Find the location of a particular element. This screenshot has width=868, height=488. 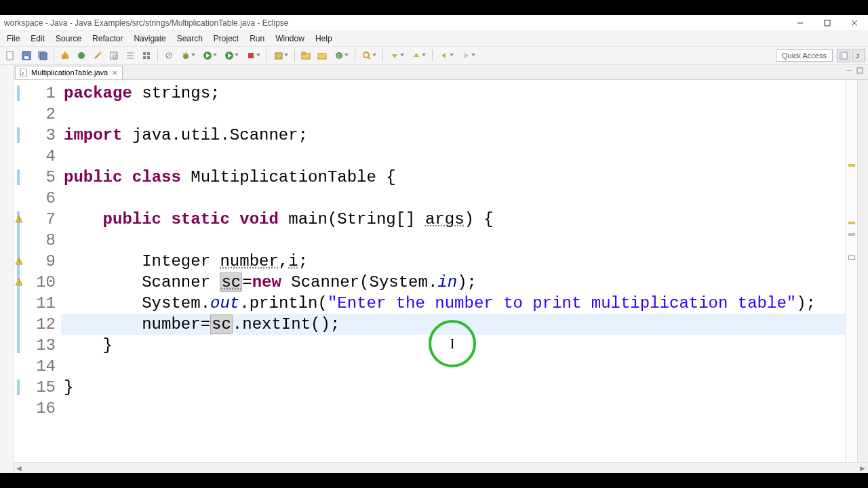

new-icon is located at coordinates (10, 56).